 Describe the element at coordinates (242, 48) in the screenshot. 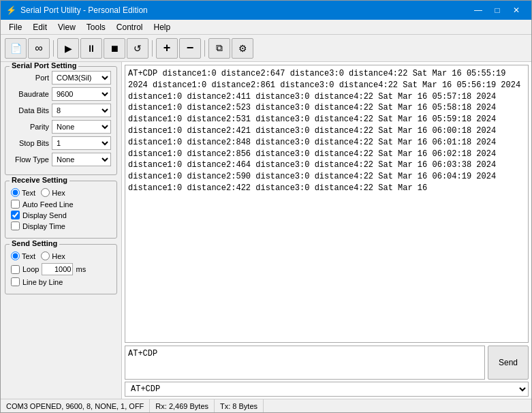

I see `settings-button: ⚙` at that location.